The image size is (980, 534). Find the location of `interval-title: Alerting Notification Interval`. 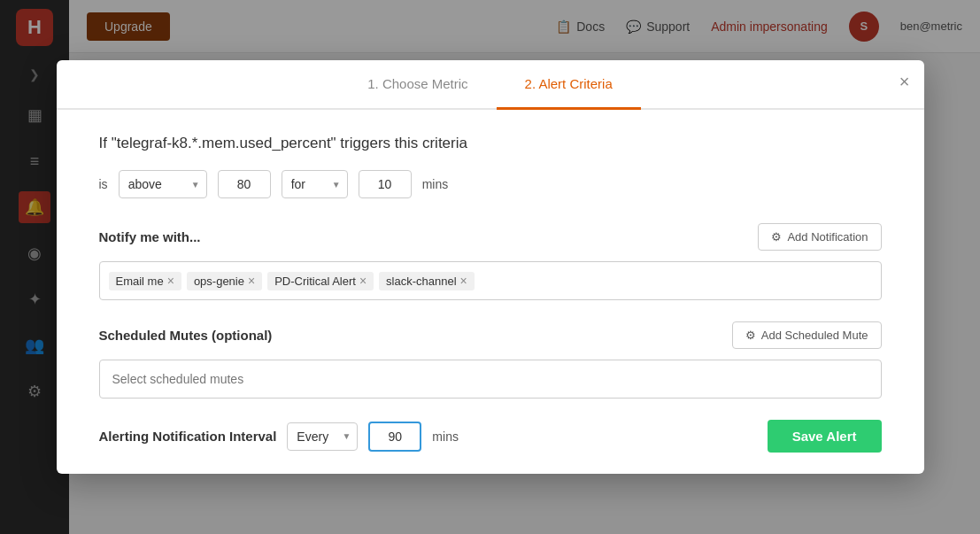

interval-title: Alerting Notification Interval is located at coordinates (188, 436).